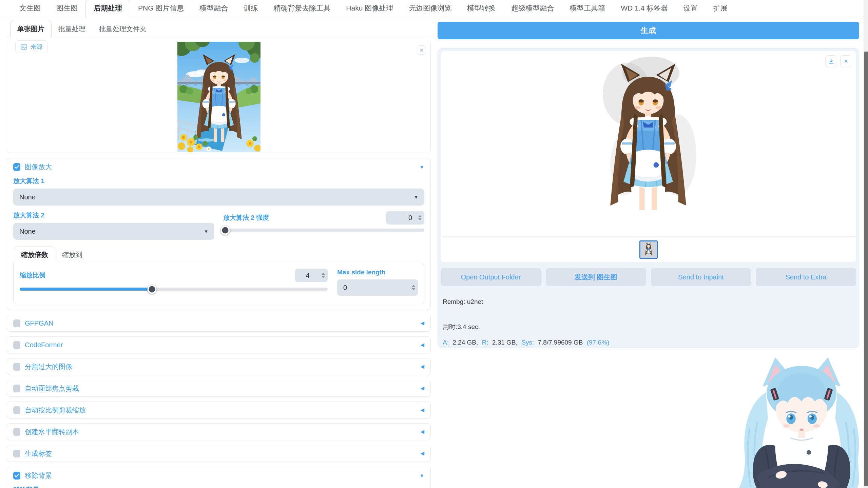  What do you see at coordinates (55, 410) in the screenshot?
I see `accordion-auto-sized-crop-title: 自动按比例剪裁缩放` at bounding box center [55, 410].